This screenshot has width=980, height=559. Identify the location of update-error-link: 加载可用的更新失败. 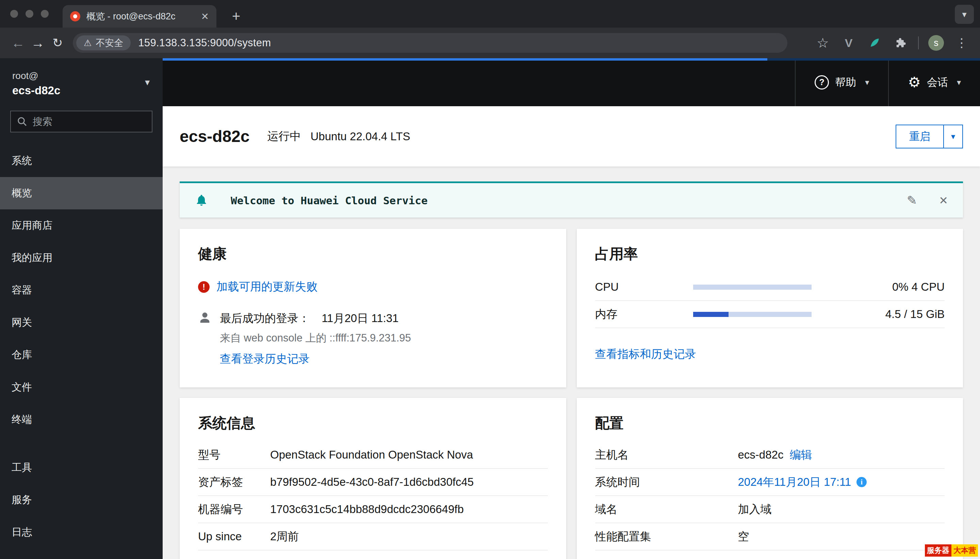
(267, 287).